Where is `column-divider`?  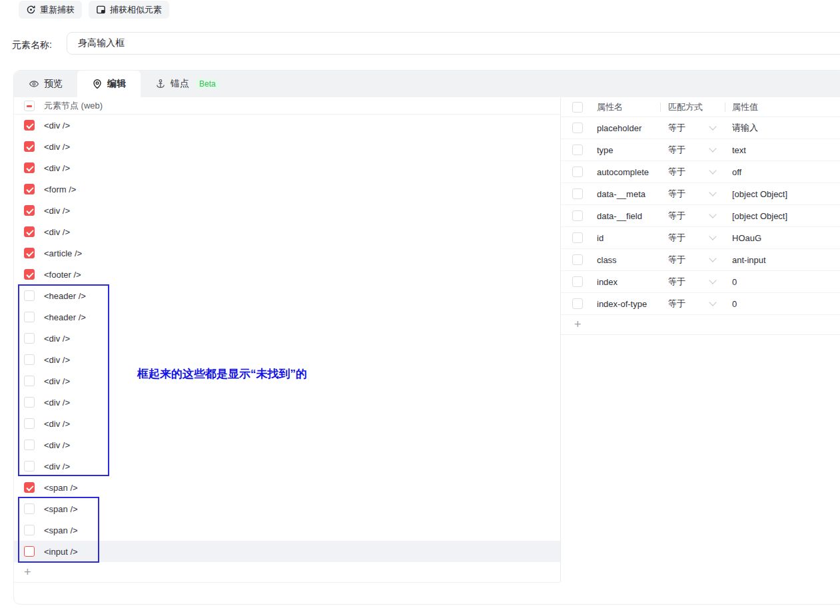 column-divider is located at coordinates (661, 107).